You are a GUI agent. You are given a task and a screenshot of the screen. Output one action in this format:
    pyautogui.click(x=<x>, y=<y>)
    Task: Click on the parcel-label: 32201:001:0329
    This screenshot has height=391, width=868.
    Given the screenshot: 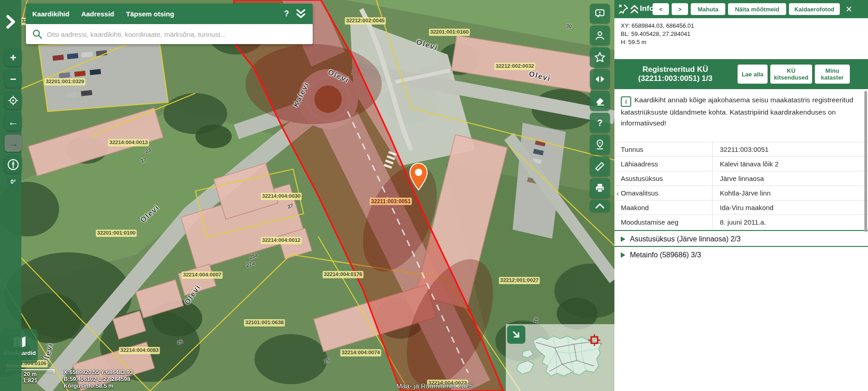 What is the action you would take?
    pyautogui.click(x=65, y=82)
    